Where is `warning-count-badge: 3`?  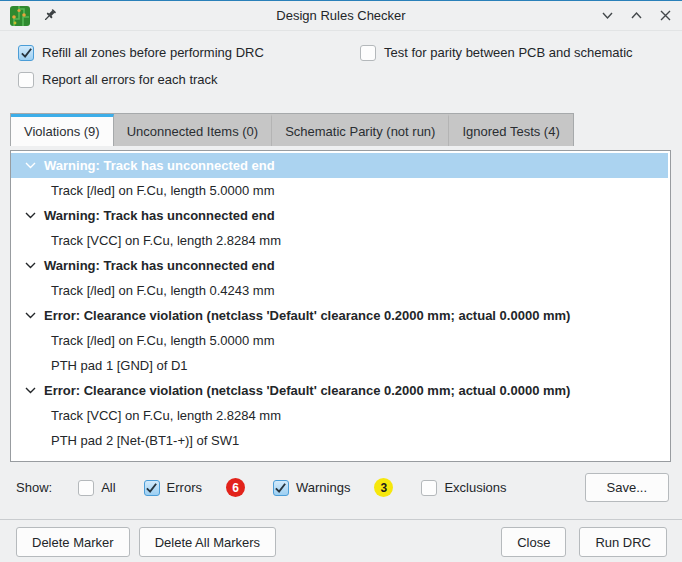 warning-count-badge: 3 is located at coordinates (384, 488).